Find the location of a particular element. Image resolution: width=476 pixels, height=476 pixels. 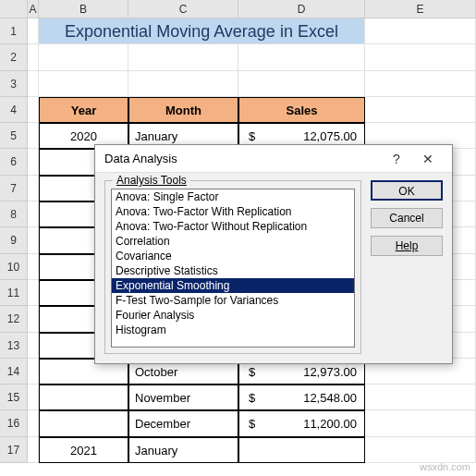

list-item: Fourier Analysis is located at coordinates (233, 315).